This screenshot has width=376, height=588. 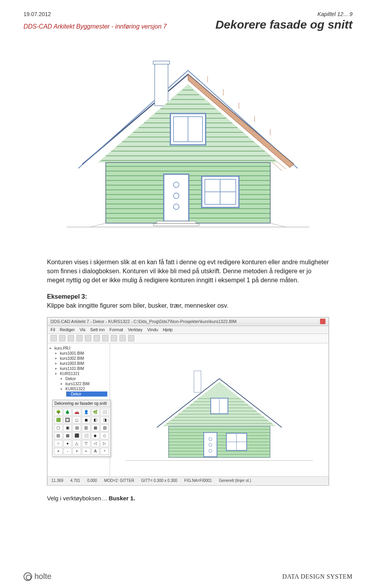 I want to click on tree-item: KURS1322, so click(x=84, y=389).